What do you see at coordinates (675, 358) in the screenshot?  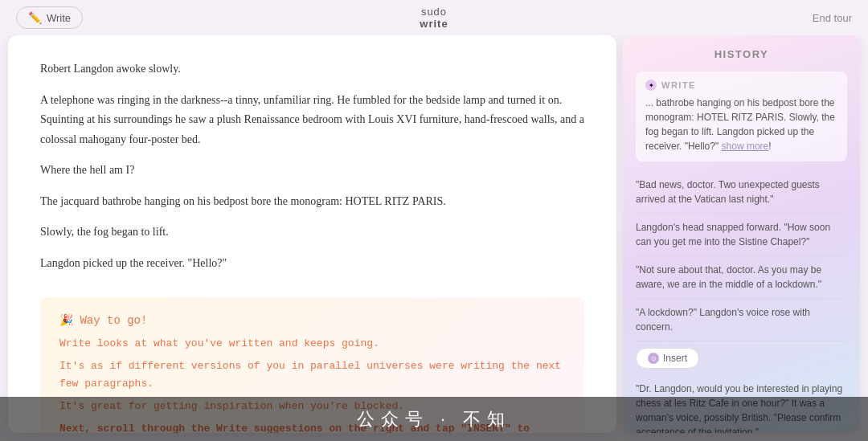 I see `insert-label-1: Insert` at bounding box center [675, 358].